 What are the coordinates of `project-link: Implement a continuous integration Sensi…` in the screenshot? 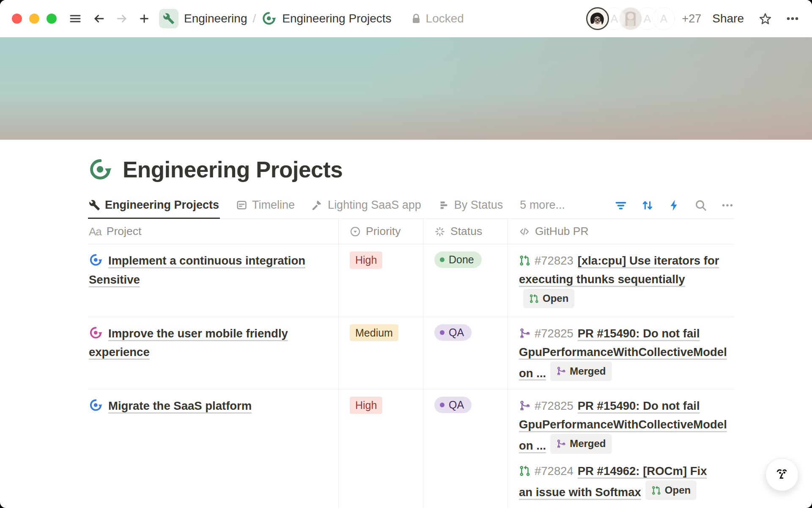 It's located at (197, 270).